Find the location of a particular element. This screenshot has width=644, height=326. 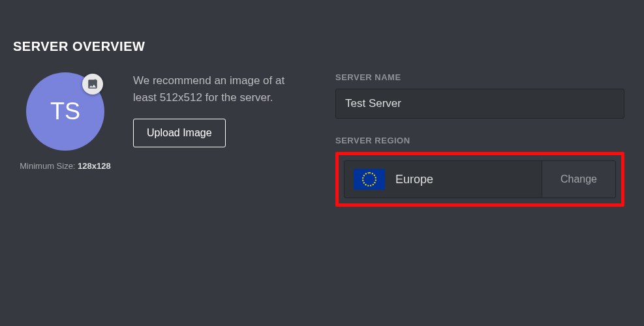

change-region-button: Change is located at coordinates (578, 179).